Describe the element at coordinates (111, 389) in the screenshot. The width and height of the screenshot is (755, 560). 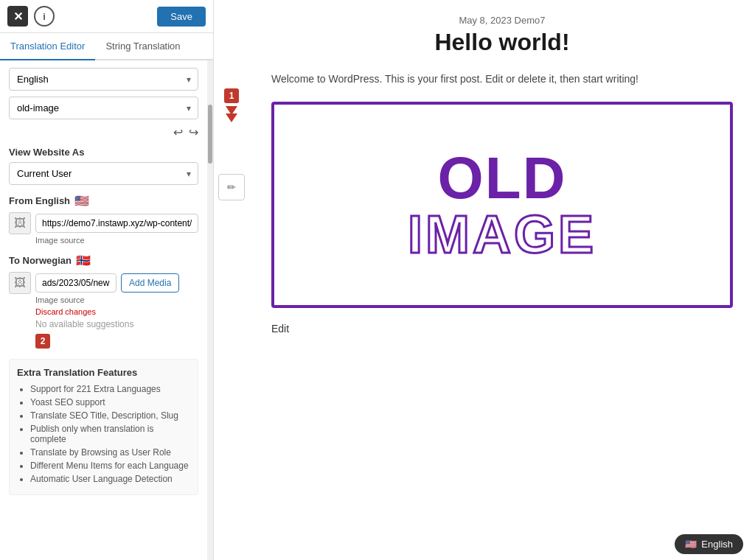
I see `list-item: Support for 221 Extra Languages` at that location.